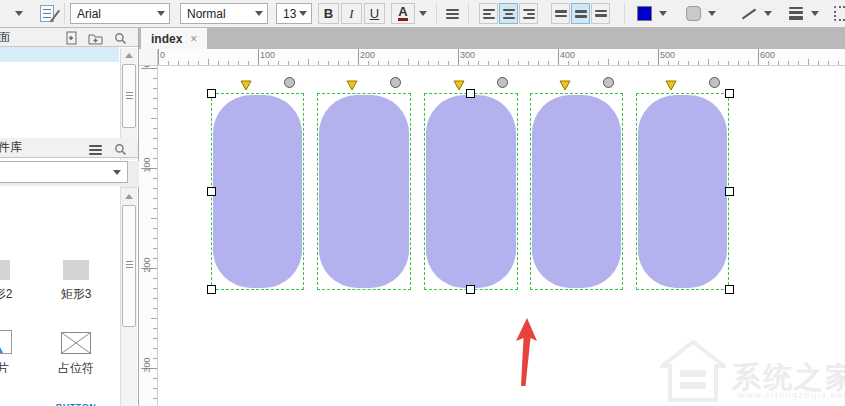 Image resolution: width=845 pixels, height=406 pixels. I want to click on pages-panel-title: 页面, so click(5, 38).